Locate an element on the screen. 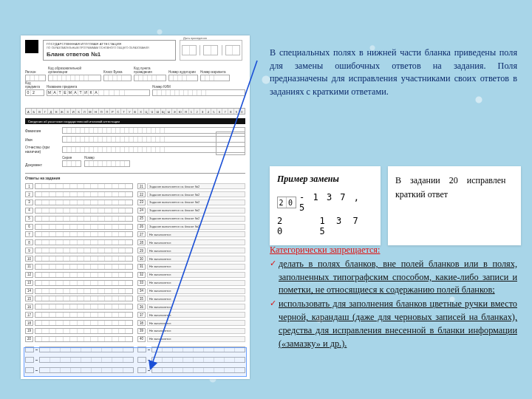 This screenshot has width=532, height=399. example-task-box: 20 is located at coordinates (287, 202).